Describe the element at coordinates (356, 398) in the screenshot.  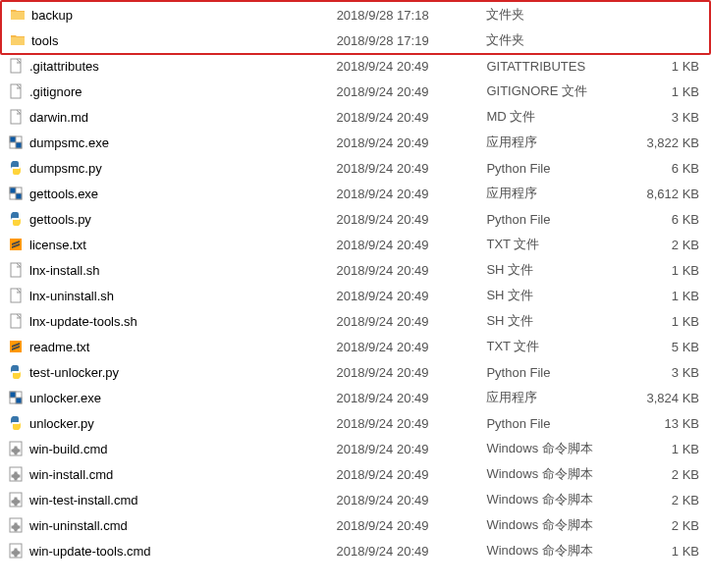
I see `file-row: unlocker.exe2018/9/24 20:49应用程序3,824 KB` at that location.